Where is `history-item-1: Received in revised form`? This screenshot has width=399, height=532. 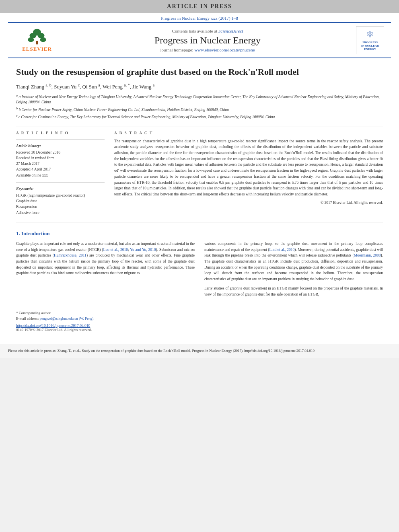 history-item-1: Received in revised form is located at coordinates (60, 158).